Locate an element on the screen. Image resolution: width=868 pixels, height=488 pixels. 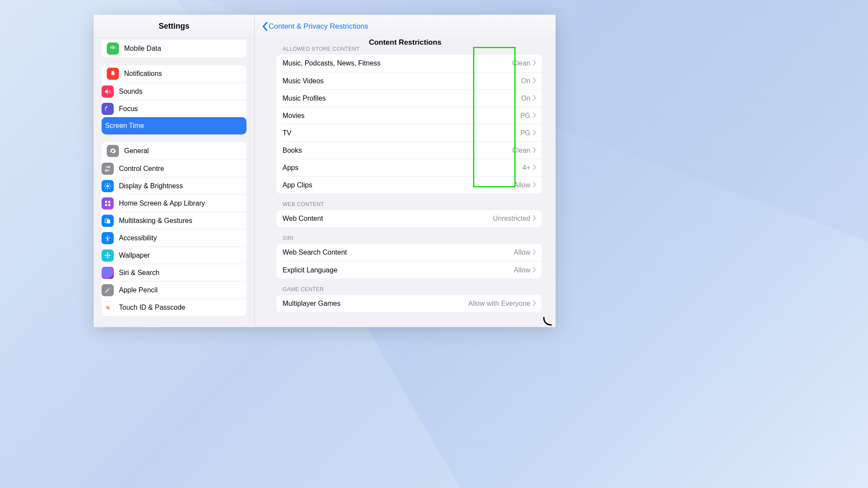
row-value: Unrestricted is located at coordinates (512, 219).